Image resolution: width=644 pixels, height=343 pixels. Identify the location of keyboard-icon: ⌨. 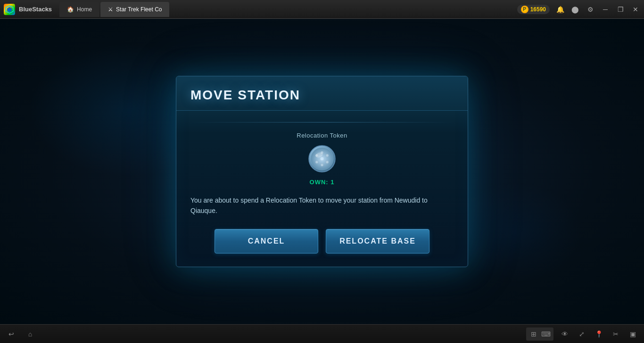
(546, 334).